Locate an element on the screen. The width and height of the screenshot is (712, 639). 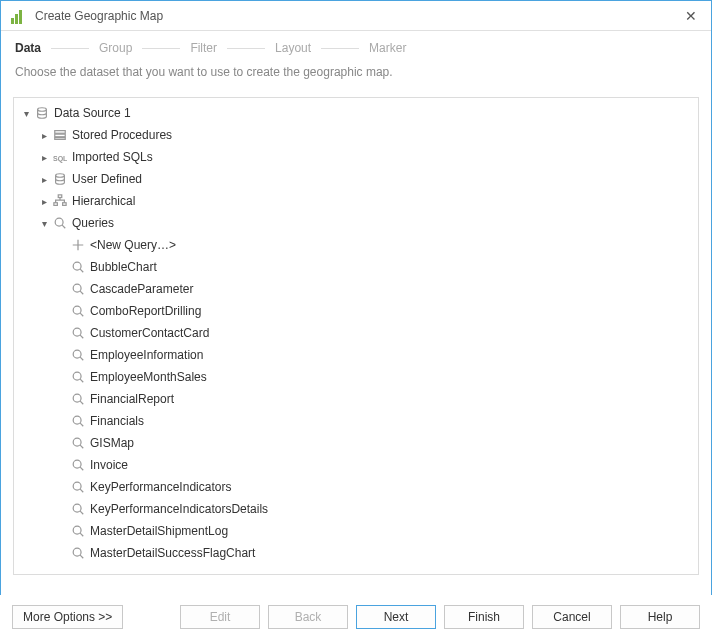
tree-item-label: Invoice is located at coordinates (109, 465).